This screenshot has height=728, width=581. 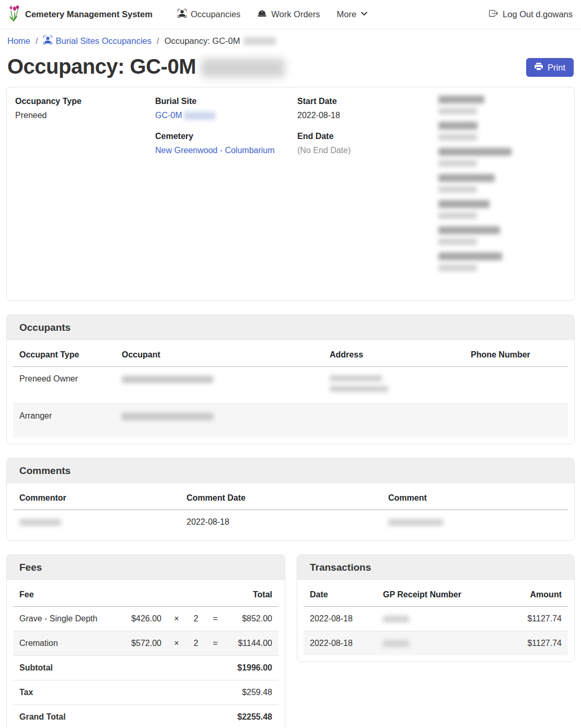 I want to click on tax-label: Tax, so click(x=66, y=693).